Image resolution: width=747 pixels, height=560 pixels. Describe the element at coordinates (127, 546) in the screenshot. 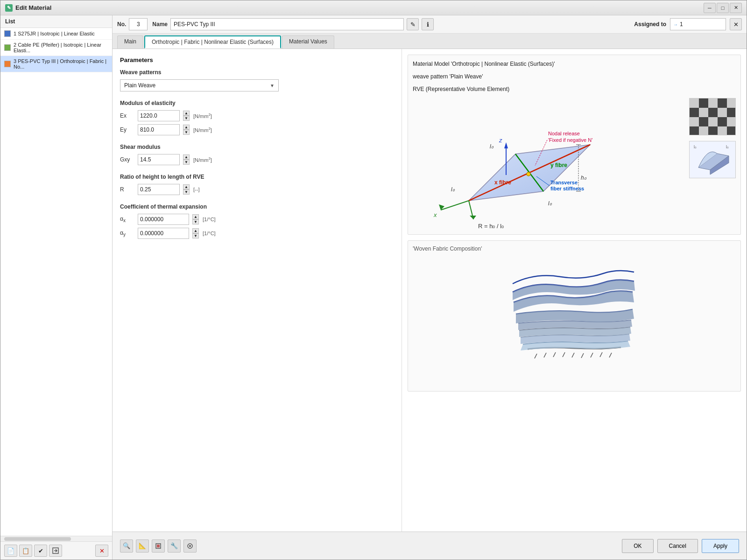

I see `zoom-tool: 🔍` at that location.